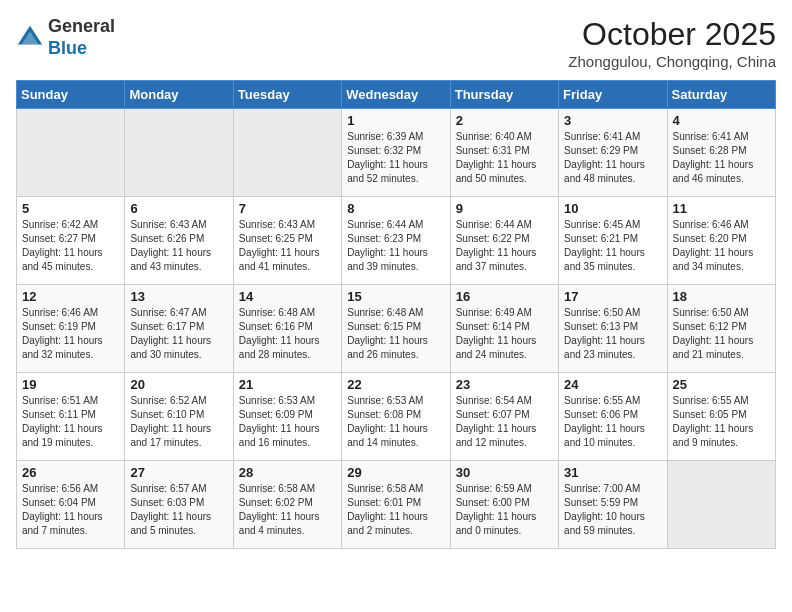 This screenshot has height=612, width=792. I want to click on calendar-cell: 5Sunrise: 6:42 AMSunset: 6:27 PMDaylight…, so click(71, 241).